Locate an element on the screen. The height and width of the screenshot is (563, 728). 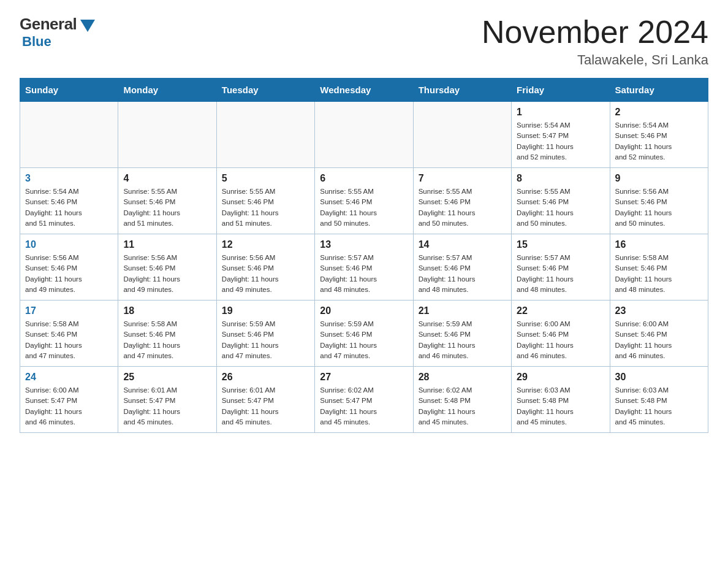
day-number: 14 is located at coordinates (462, 245).